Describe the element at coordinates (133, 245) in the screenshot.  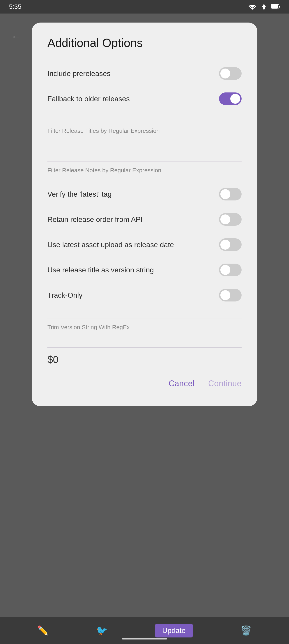
I see `option-label-latest-asset: Use latest asset upload as release date` at that location.